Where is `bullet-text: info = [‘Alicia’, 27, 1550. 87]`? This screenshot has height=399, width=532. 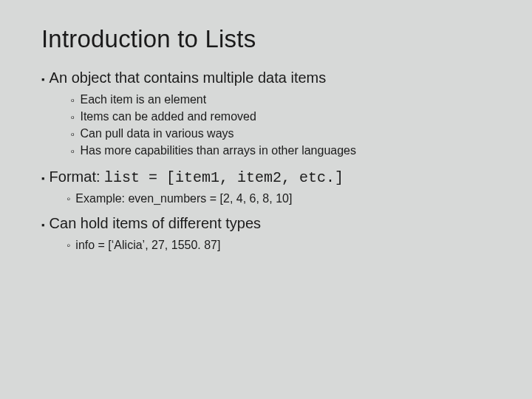
bullet-text: info = [‘Alicia’, 27, 1550. 87] is located at coordinates (148, 245).